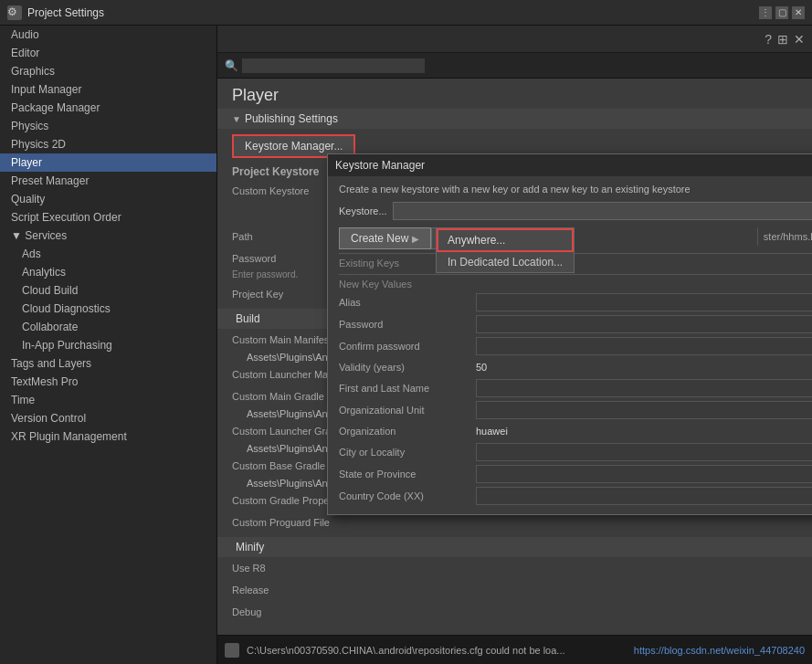 The height and width of the screenshot is (664, 812). Describe the element at coordinates (108, 254) in the screenshot. I see `sidebar-item-ads: Ads` at that location.